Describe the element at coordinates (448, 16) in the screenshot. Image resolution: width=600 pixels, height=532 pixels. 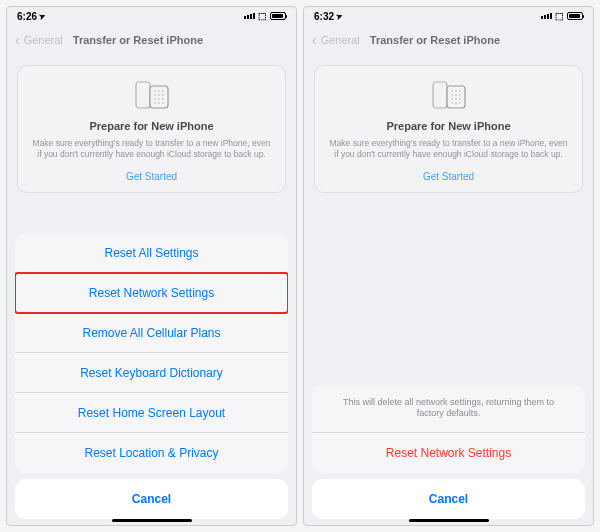
I see `status-bar: 6:32 ➤ ⬚` at that location.